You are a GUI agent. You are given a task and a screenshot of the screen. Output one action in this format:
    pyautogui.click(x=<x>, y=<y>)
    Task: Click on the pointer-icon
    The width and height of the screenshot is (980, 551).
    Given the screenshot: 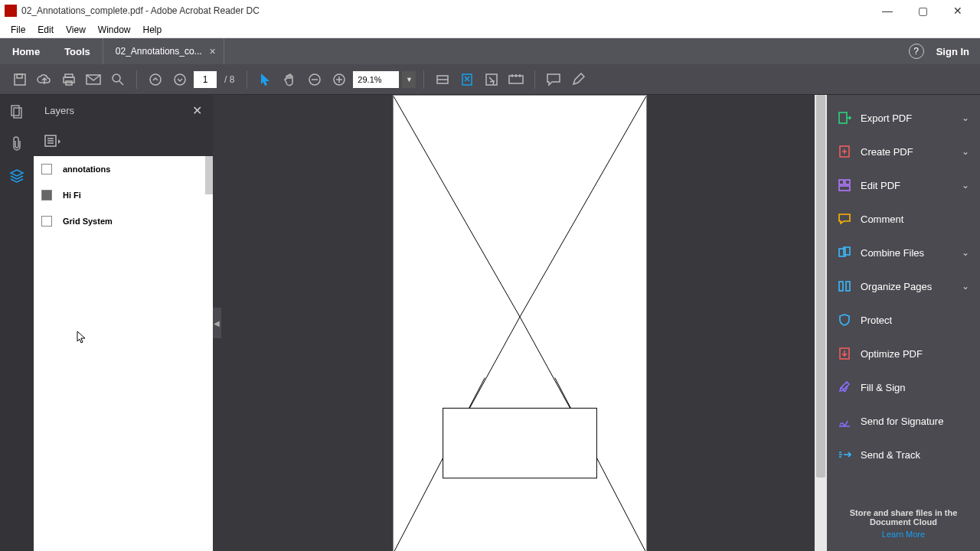 What is the action you would take?
    pyautogui.click(x=266, y=80)
    